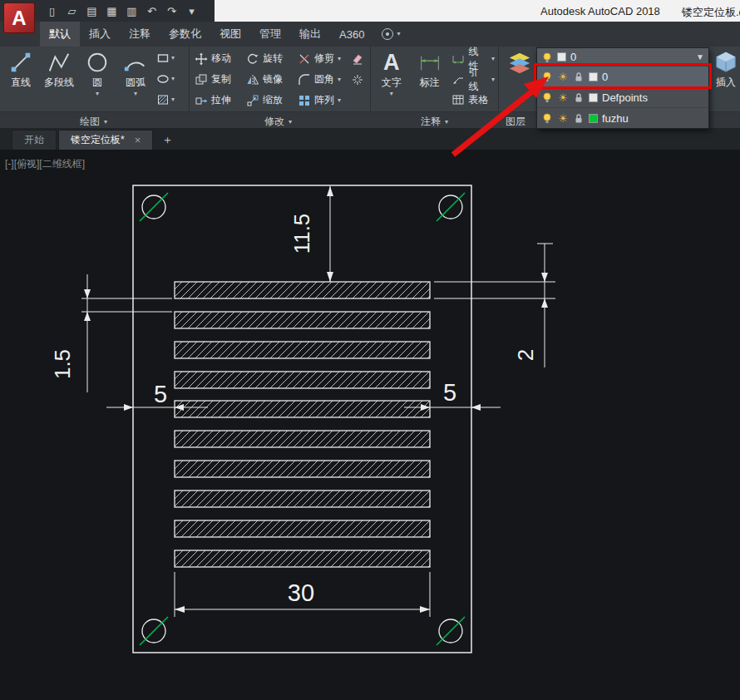 The image size is (740, 700). I want to click on redo-icon: ↷, so click(171, 11).